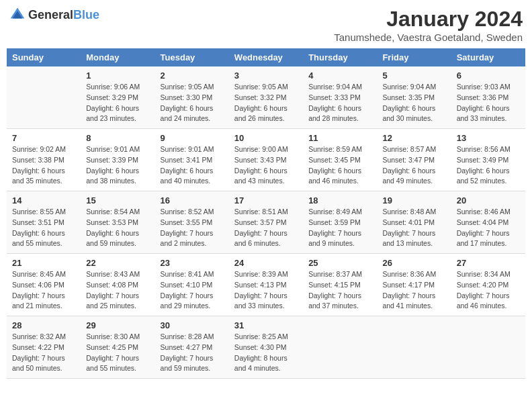 The image size is (532, 411). Describe the element at coordinates (54, 15) in the screenshot. I see `logo: GeneralBlue` at that location.